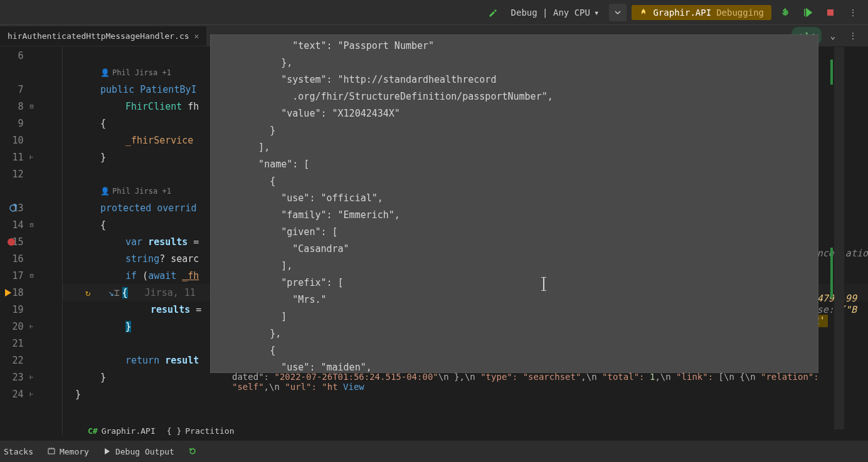  Describe the element at coordinates (15, 56) in the screenshot. I see `line-num: 6` at that location.